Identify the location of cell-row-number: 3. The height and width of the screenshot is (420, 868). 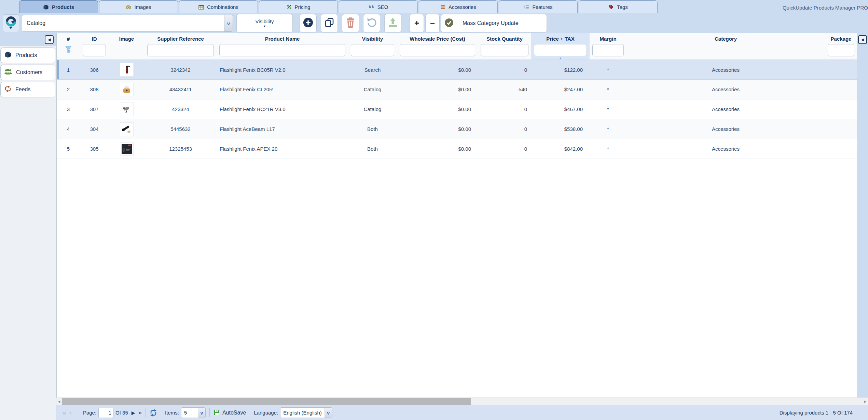
(68, 109).